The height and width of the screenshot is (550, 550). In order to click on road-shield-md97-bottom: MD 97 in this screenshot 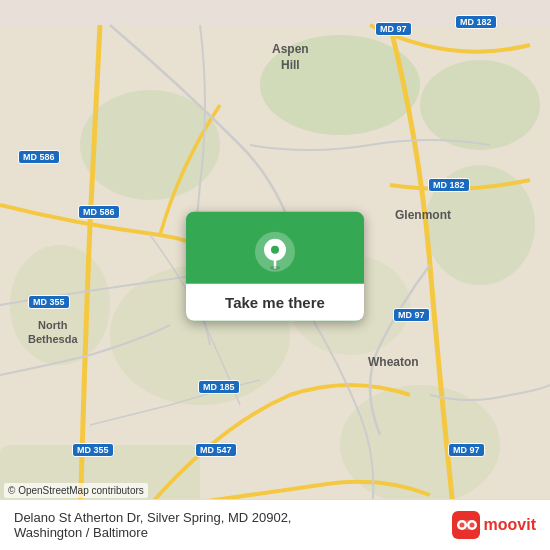, I will do `click(466, 450)`.